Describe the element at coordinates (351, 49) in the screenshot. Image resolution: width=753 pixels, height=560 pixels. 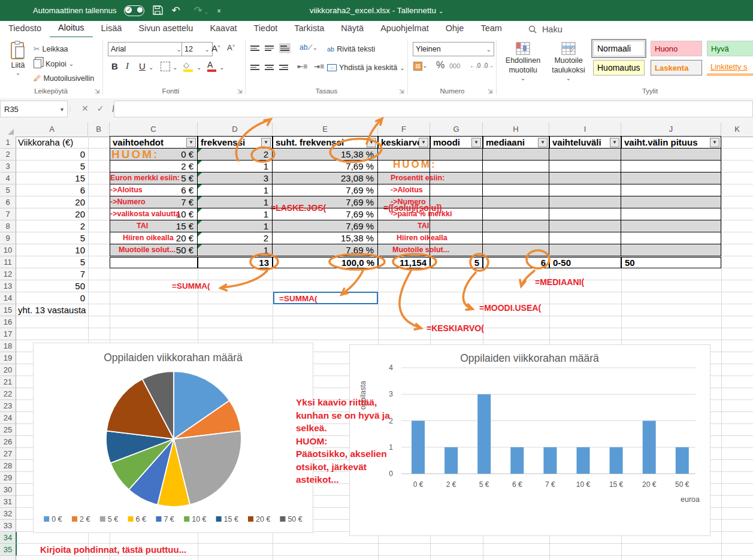
I see `wrap-text-button: abRivitä teksti` at that location.